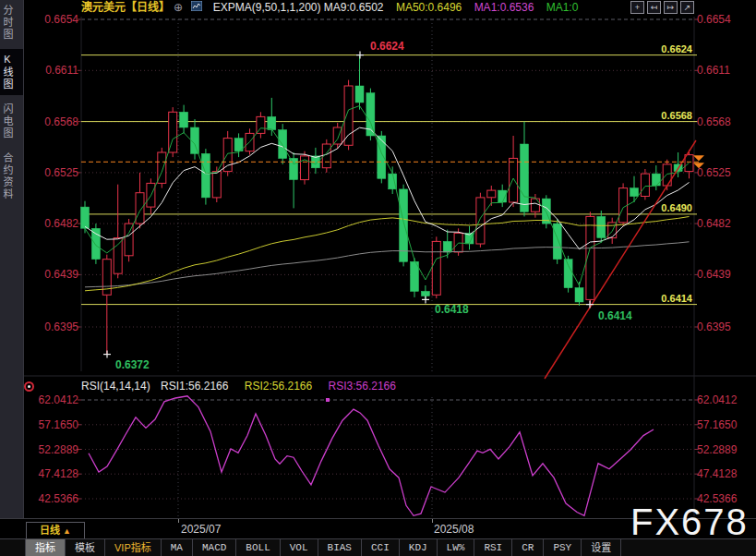 This screenshot has width=756, height=556. What do you see at coordinates (378, 547) in the screenshot?
I see `indicator-tab-bar: 指标模板VIP指标MAMACDBOLLVOLBIASCCIKDJLW%RSICR…` at bounding box center [378, 547].